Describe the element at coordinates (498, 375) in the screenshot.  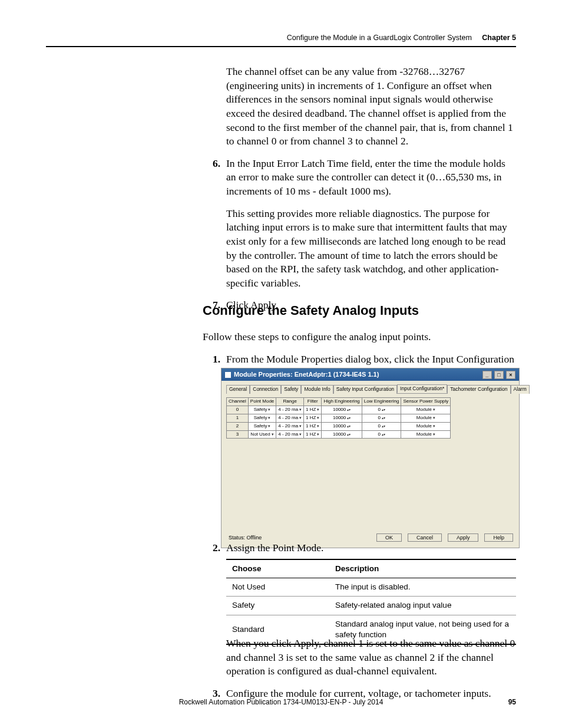
I see `window-controls: _ □ ×` at that location.